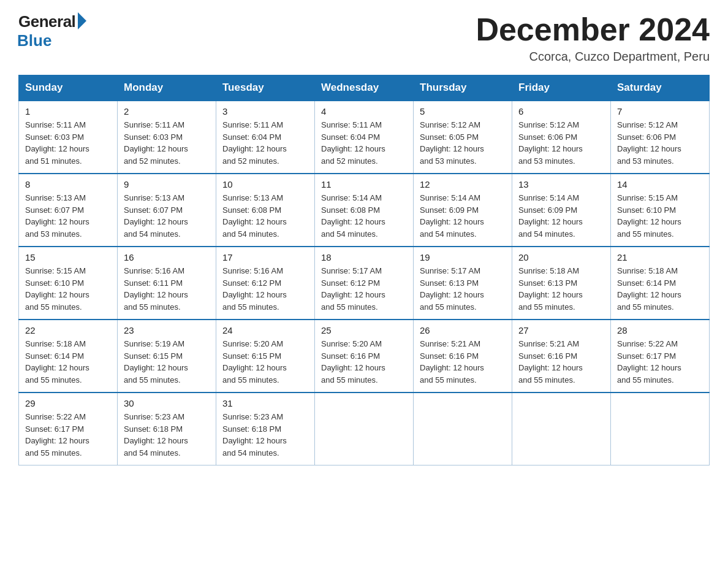 The height and width of the screenshot is (563, 728). I want to click on calendar-cell: 28Sunrise: 5:22 AMSunset: 6:17 PMDayligh…, so click(661, 356).